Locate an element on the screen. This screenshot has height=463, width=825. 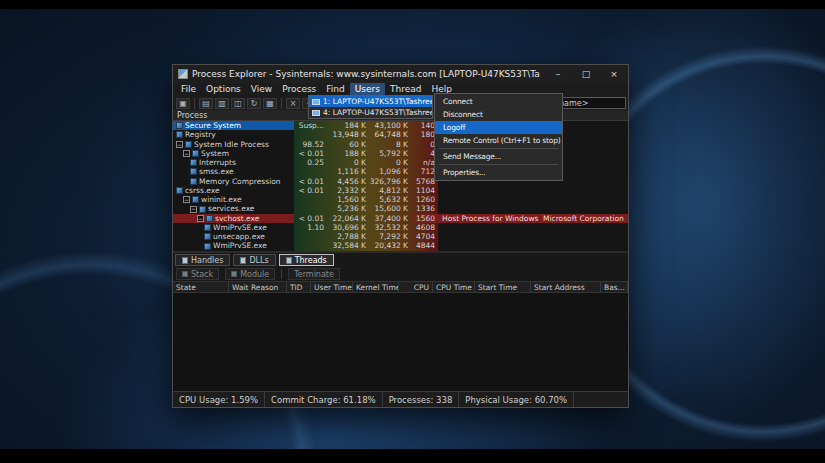
private-bytes-cell: 4,456 K is located at coordinates (348, 182).